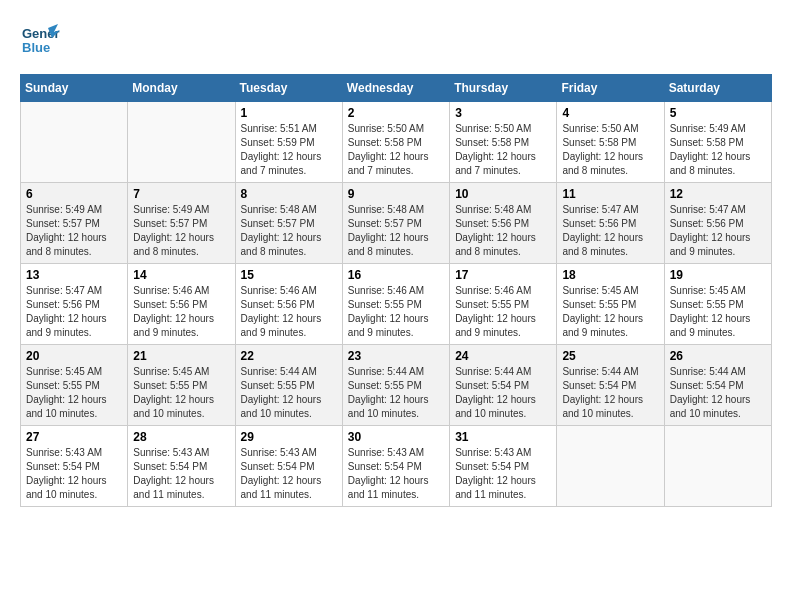 This screenshot has width=792, height=612. Describe the element at coordinates (396, 304) in the screenshot. I see `calendar-cell: 16Sunrise: 5:46 AM Sunset: 5:55 PM Dayli…` at that location.